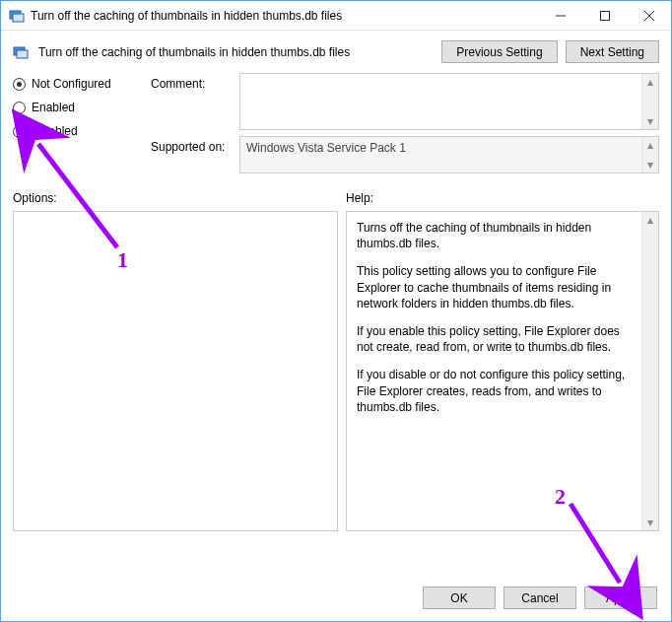 Image resolution: width=672 pixels, height=622 pixels. What do you see at coordinates (648, 16) in the screenshot?
I see `close-button` at bounding box center [648, 16].